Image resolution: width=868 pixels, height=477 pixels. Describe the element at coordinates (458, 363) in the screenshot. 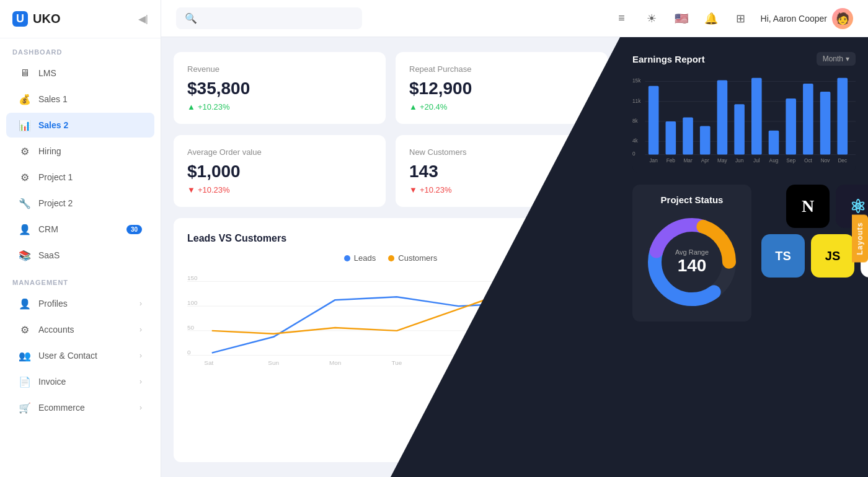

I see `svg-text: Wed` at that location.